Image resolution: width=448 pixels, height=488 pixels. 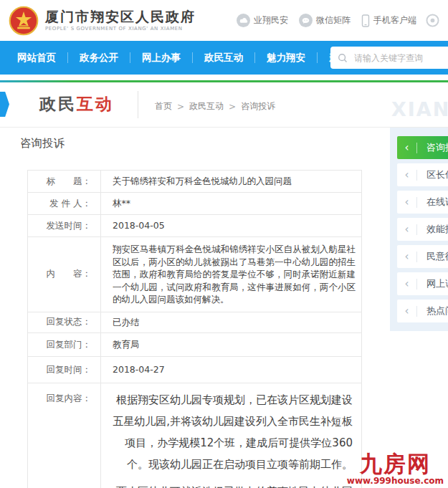 I want to click on page-title-black: 政民, so click(x=58, y=104).